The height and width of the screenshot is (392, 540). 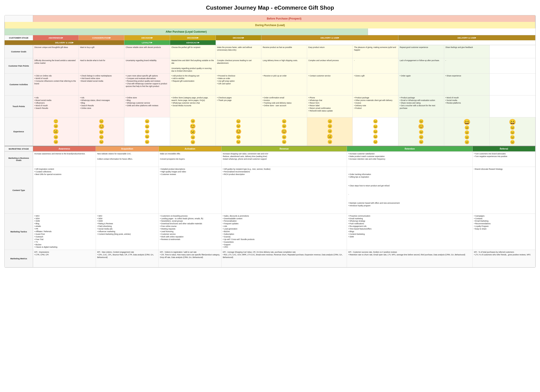 What do you see at coordinates (147, 66) in the screenshot?
I see `pain-decision: Uncertainty regarding brand reliability` at bounding box center [147, 66].